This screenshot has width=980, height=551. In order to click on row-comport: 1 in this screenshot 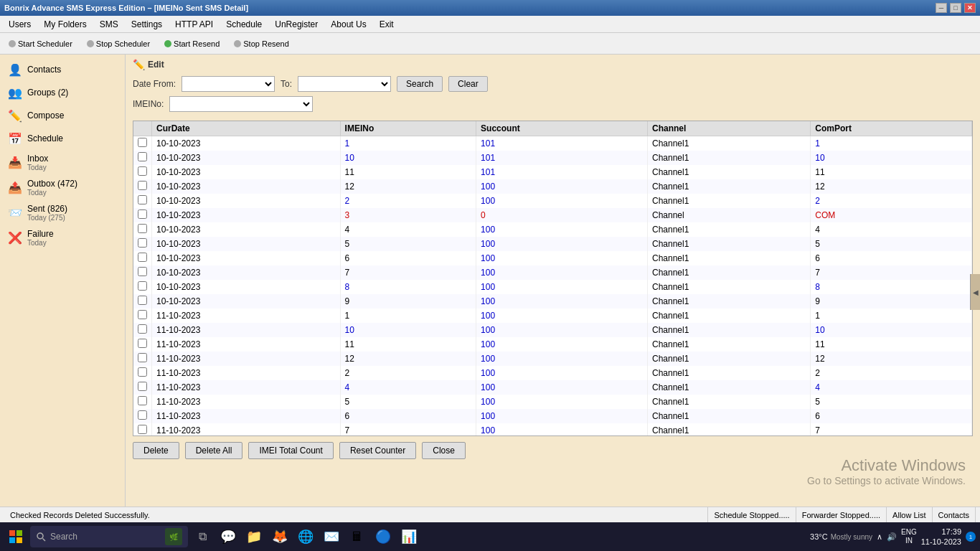, I will do `click(891, 316)`.